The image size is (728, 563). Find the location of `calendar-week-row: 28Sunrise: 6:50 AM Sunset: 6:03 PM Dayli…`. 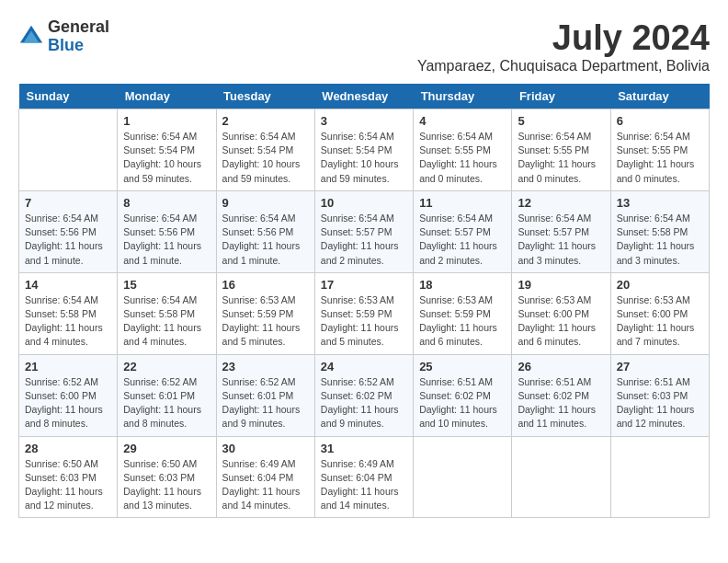

calendar-week-row: 28Sunrise: 6:50 AM Sunset: 6:03 PM Dayli… is located at coordinates (364, 477).